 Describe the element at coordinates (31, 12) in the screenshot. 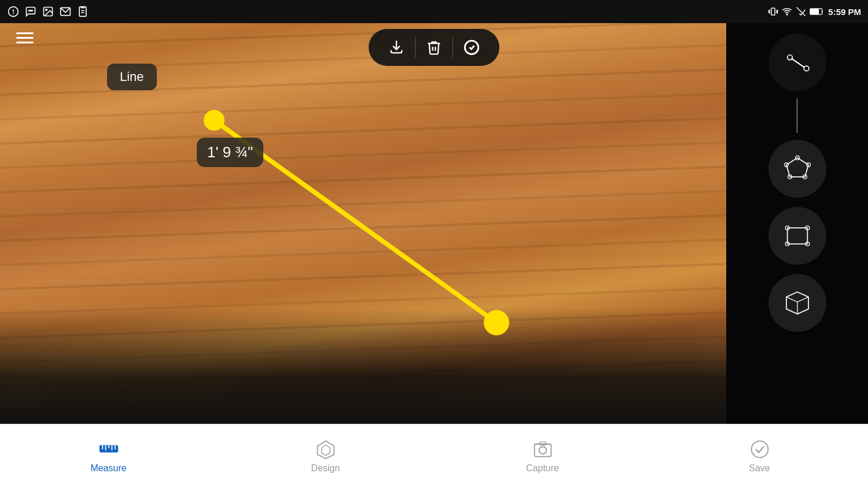

I see `chat-icon` at that location.